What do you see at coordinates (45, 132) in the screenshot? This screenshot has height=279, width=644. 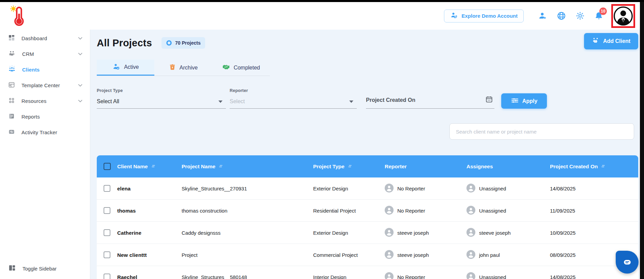 I see `sidebar-item-activity-tracker: Activity Tracker` at bounding box center [45, 132].